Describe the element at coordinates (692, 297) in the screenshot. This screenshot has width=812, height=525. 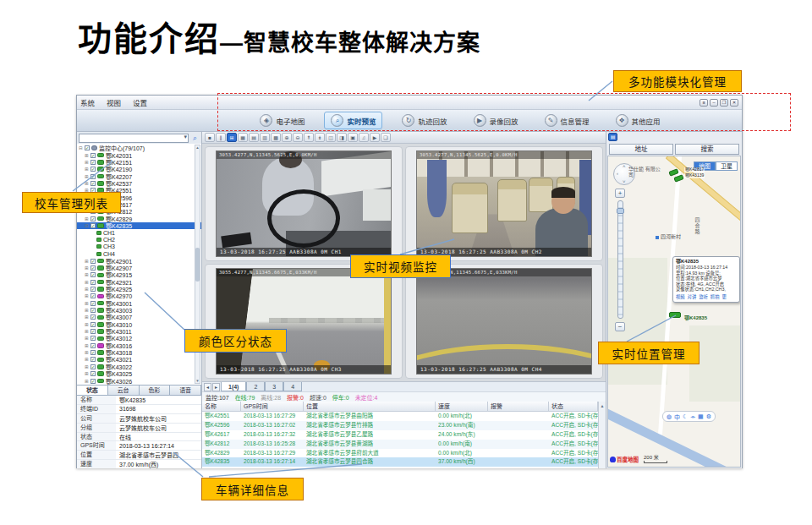
I see `tooltip-link: 对讲` at that location.